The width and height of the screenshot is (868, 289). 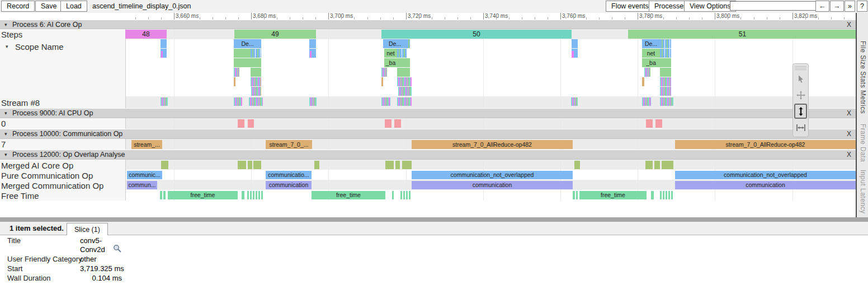 What do you see at coordinates (850, 6) in the screenshot?
I see `more-button: »` at bounding box center [850, 6].